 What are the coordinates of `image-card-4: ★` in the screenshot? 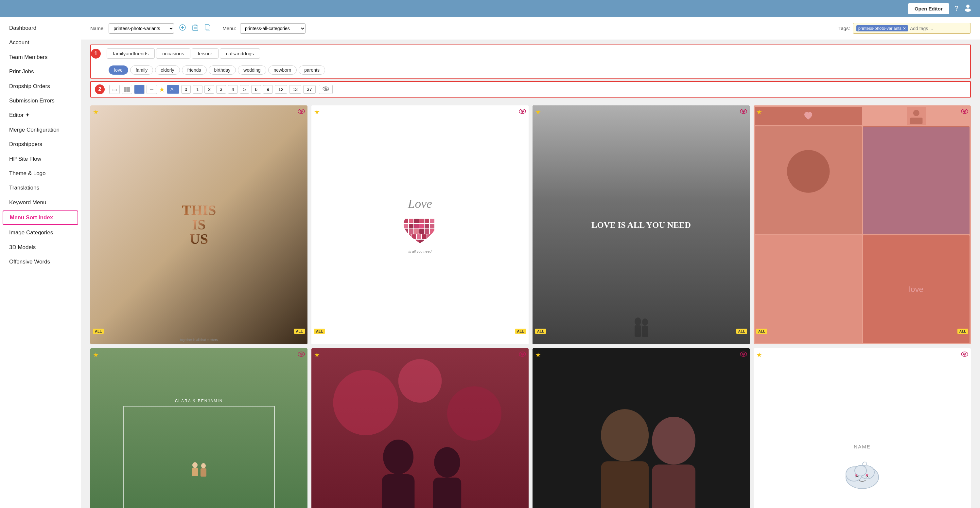 It's located at (862, 225).